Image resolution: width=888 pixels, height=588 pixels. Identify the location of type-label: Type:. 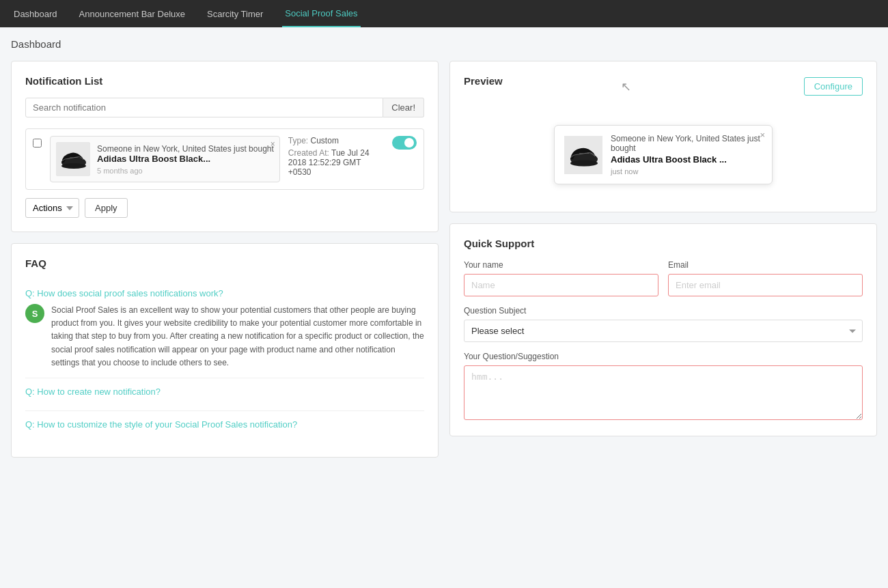
(298, 141).